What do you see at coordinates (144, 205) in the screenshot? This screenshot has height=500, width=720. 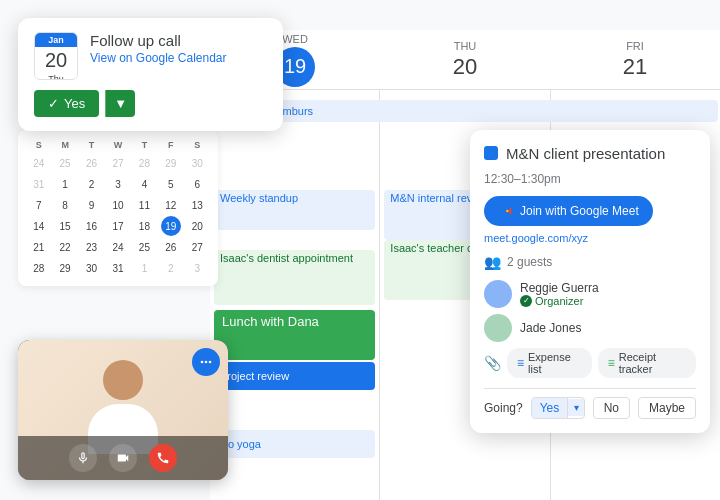 I see `mini-day: 11` at bounding box center [144, 205].